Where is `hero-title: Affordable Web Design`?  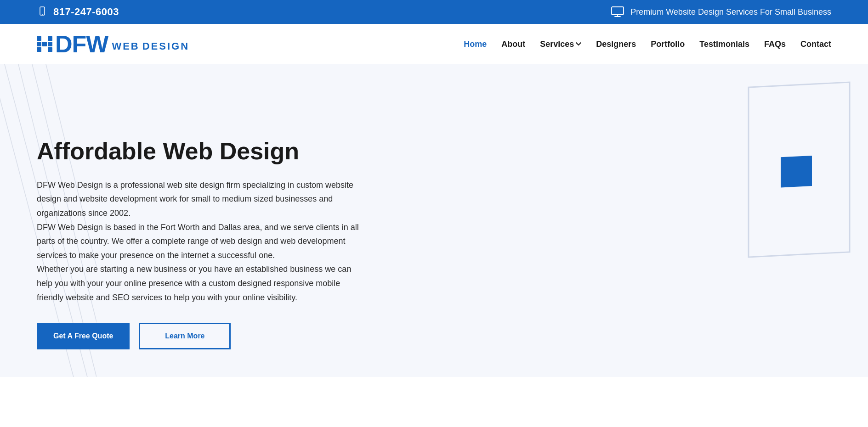 hero-title: Affordable Web Design is located at coordinates (211, 152).